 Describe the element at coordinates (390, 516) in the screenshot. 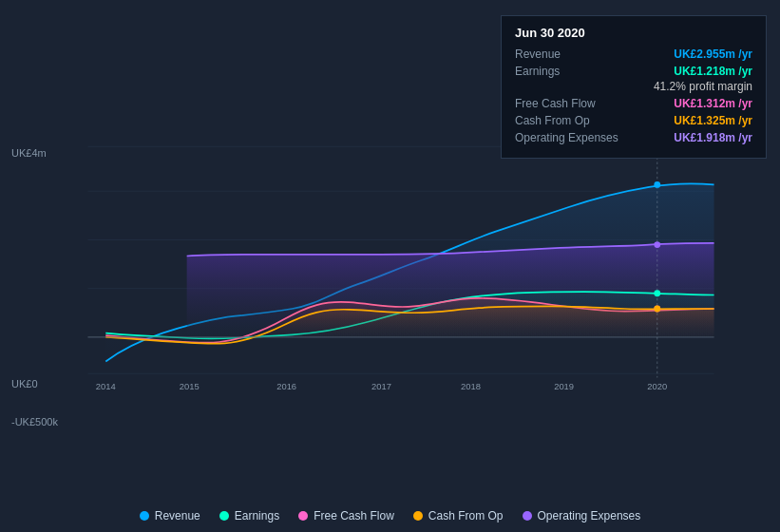

I see `chart-legend: Revenue Earnings Free Cash Flow Cash Fro…` at that location.